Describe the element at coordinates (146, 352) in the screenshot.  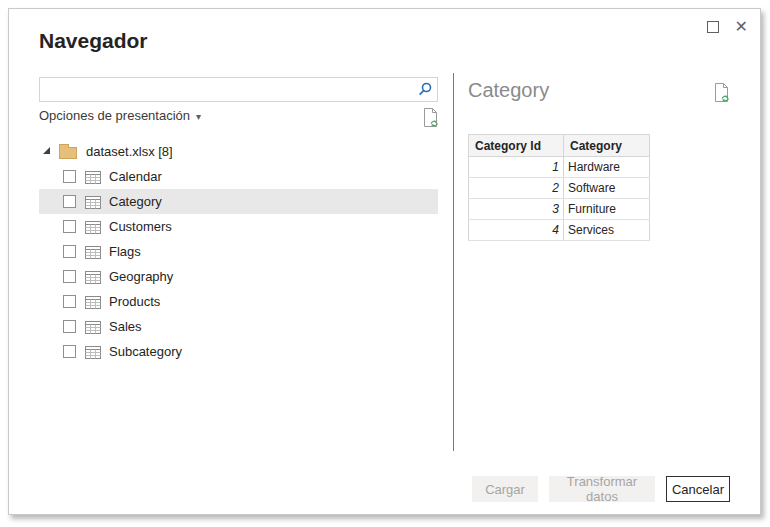
I see `tree-item-label: Subcategory` at that location.